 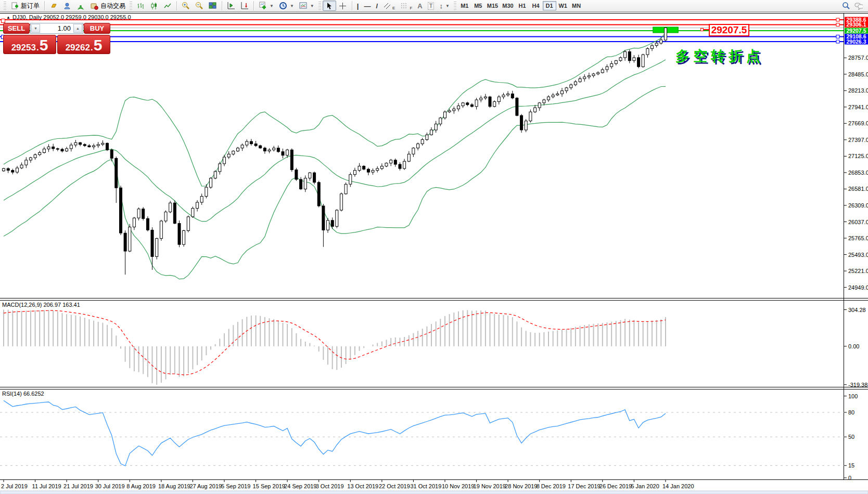 What do you see at coordinates (15, 6) in the screenshot?
I see `new-order-icon` at bounding box center [15, 6].